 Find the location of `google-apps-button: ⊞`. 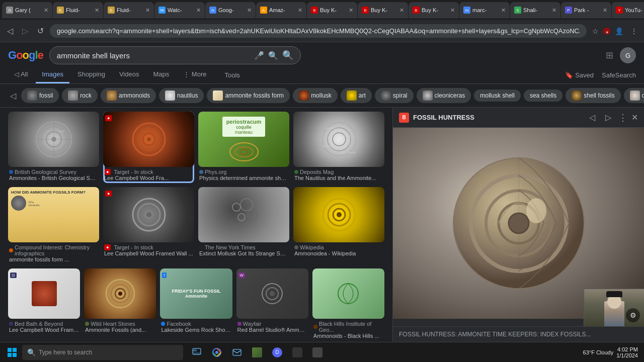

google-apps-button: ⊞ is located at coordinates (610, 55).